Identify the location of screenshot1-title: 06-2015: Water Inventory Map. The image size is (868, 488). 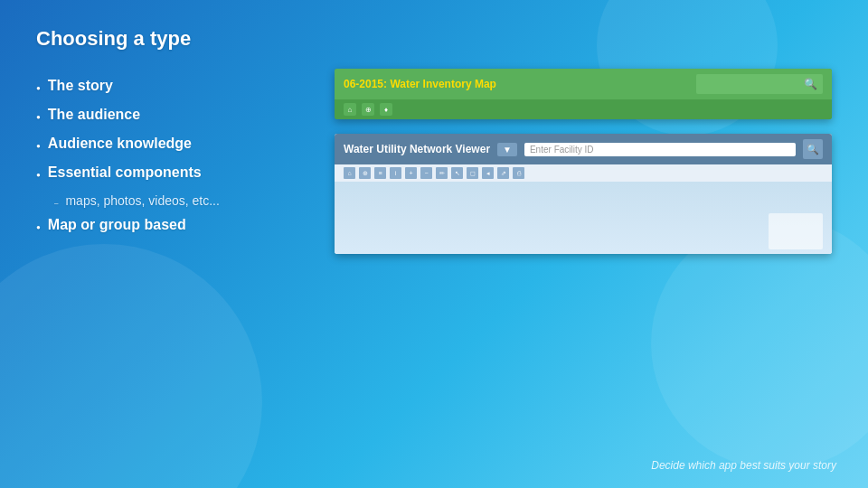
(516, 84).